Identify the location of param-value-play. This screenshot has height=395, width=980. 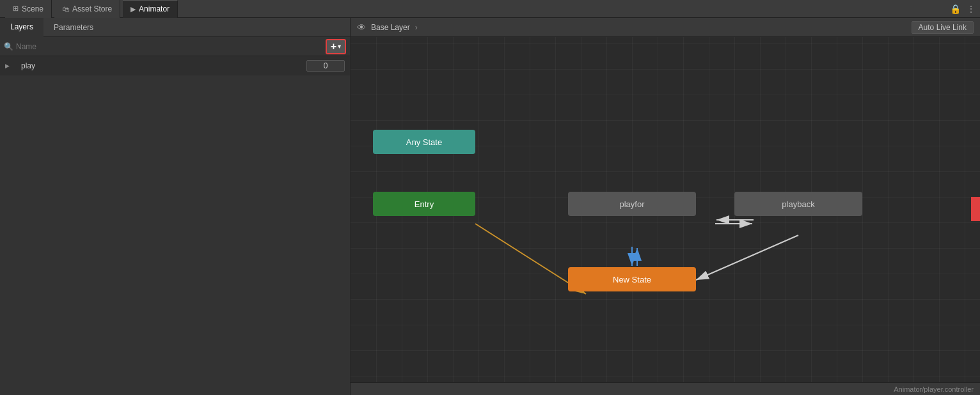
(326, 66).